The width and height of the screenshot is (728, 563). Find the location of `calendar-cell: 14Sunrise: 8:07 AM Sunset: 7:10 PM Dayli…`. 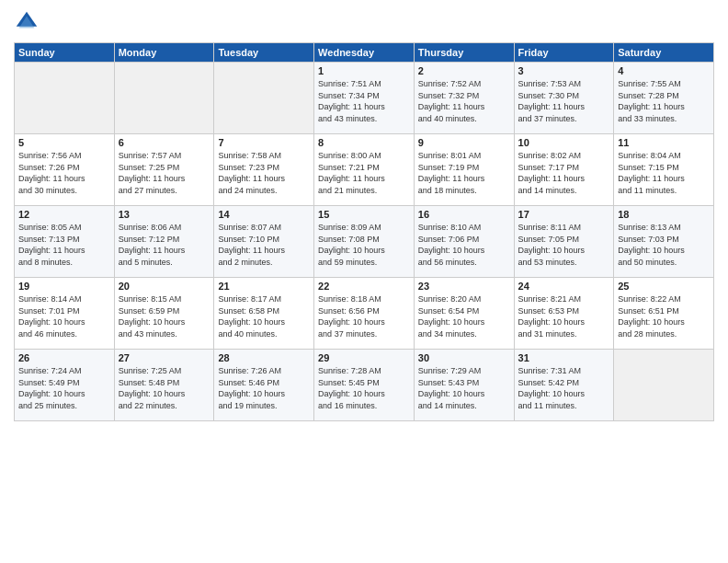

calendar-cell: 14Sunrise: 8:07 AM Sunset: 7:10 PM Dayli… is located at coordinates (265, 242).